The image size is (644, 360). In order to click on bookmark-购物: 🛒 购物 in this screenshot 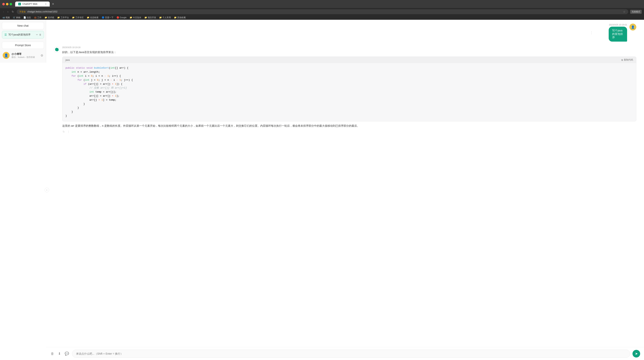, I will do `click(16, 17)`.